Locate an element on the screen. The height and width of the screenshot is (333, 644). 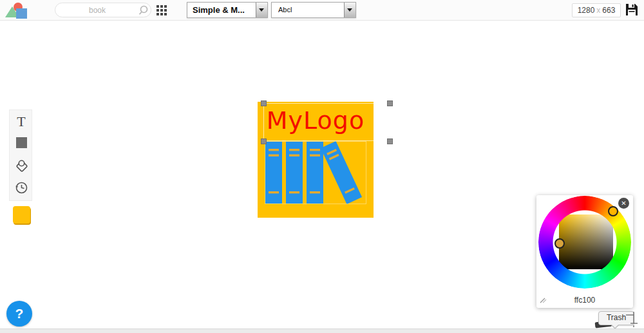
diamond-shape-icon is located at coordinates (21, 166).